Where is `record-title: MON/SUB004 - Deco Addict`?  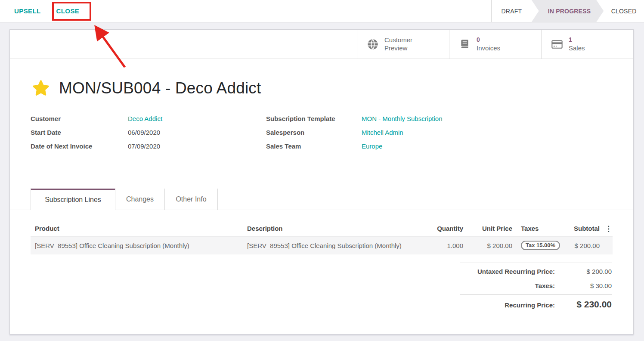
record-title: MON/SUB004 - Deco Addict is located at coordinates (160, 88).